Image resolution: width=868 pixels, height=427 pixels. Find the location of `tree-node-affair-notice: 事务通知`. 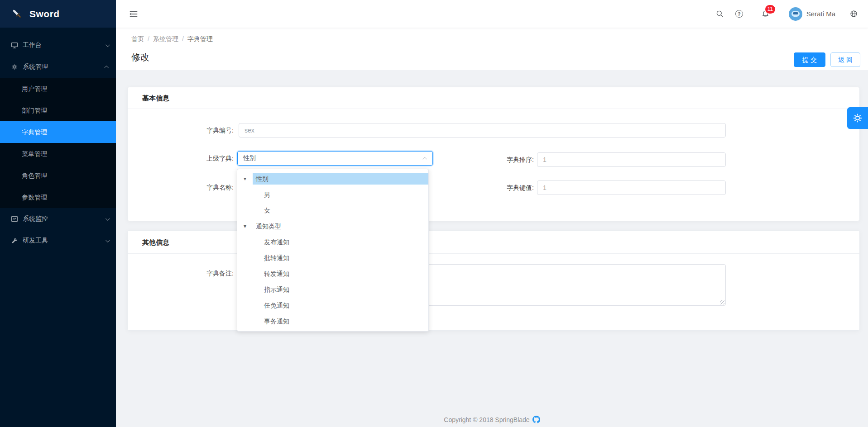

tree-node-affair-notice: 事务通知 is located at coordinates (333, 321).